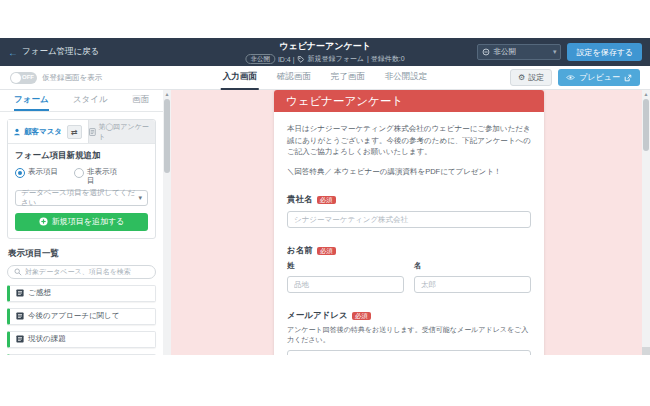 Image resolution: width=650 pixels, height=406 pixels. What do you see at coordinates (409, 316) in the screenshot?
I see `email-field-label-row: メールアドレス 必須` at bounding box center [409, 316].